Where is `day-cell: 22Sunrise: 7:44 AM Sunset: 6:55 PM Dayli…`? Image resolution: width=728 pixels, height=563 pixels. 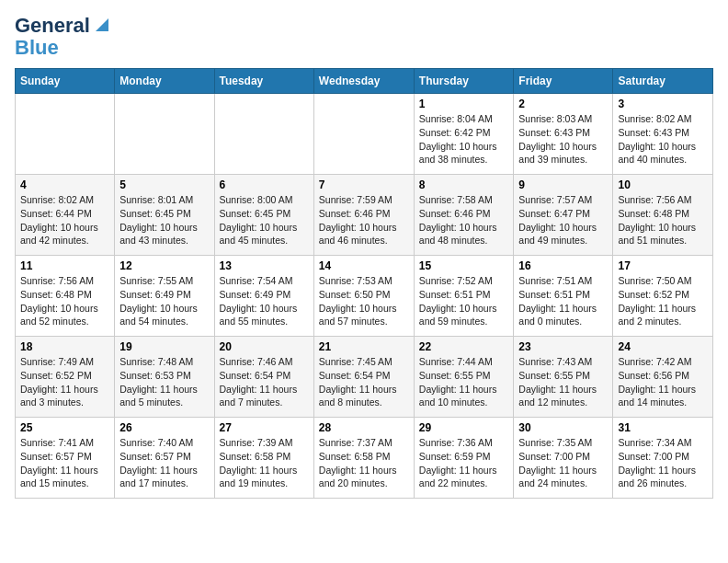
day-cell: 22Sunrise: 7:44 AM Sunset: 6:55 PM Dayli… is located at coordinates (463, 377).